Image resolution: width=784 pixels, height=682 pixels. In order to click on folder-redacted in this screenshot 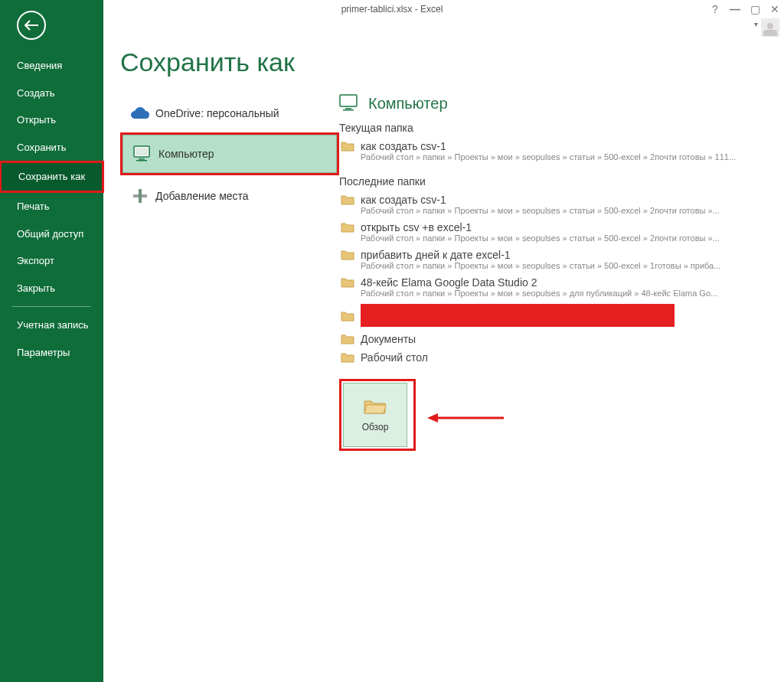, I will do `click(554, 315)`.